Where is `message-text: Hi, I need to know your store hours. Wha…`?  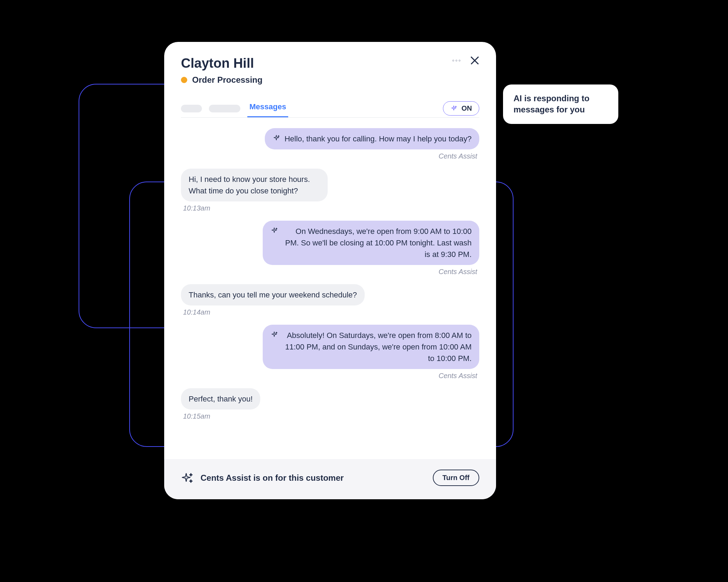
message-text: Hi, I need to know your store hours. Wha… is located at coordinates (249, 185).